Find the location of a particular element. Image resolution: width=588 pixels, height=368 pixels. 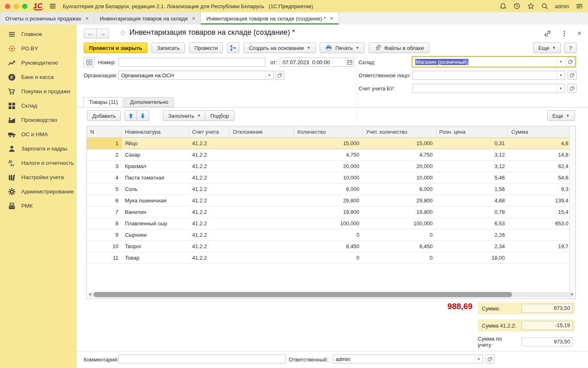

cell-sum is located at coordinates (539, 235).